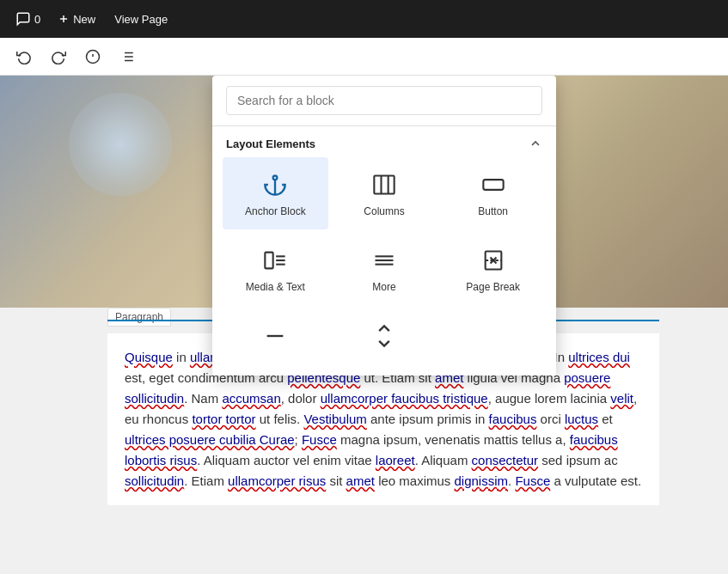 Image resolution: width=728 pixels, height=574 pixels. Describe the element at coordinates (493, 185) in the screenshot. I see `button-icon` at that location.